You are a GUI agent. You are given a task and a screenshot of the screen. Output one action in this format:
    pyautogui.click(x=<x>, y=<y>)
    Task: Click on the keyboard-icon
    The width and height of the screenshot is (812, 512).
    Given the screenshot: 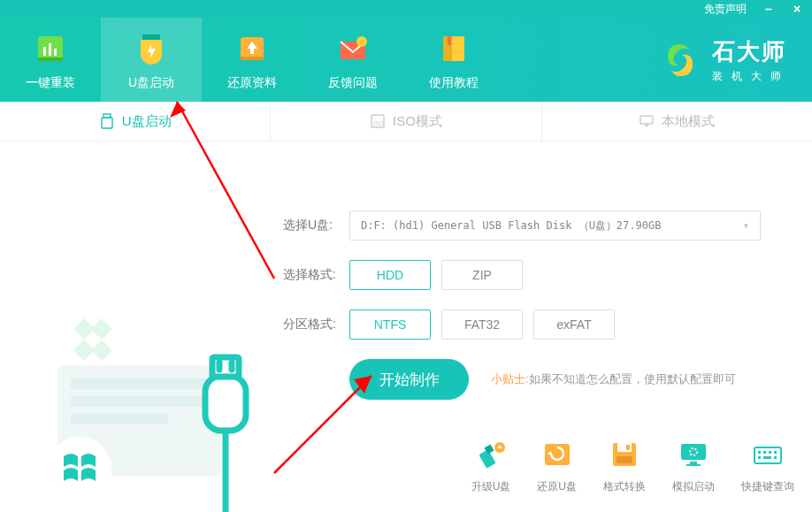 What is the action you would take?
    pyautogui.click(x=768, y=455)
    